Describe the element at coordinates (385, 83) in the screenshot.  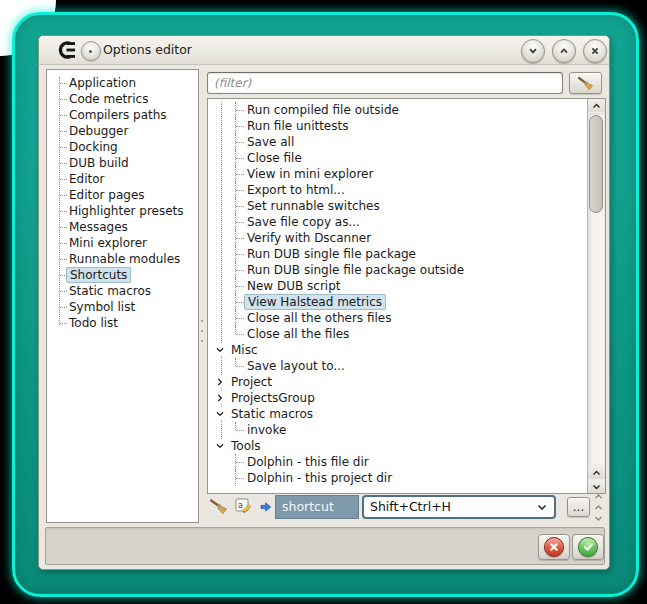
I see `filter-input` at that location.